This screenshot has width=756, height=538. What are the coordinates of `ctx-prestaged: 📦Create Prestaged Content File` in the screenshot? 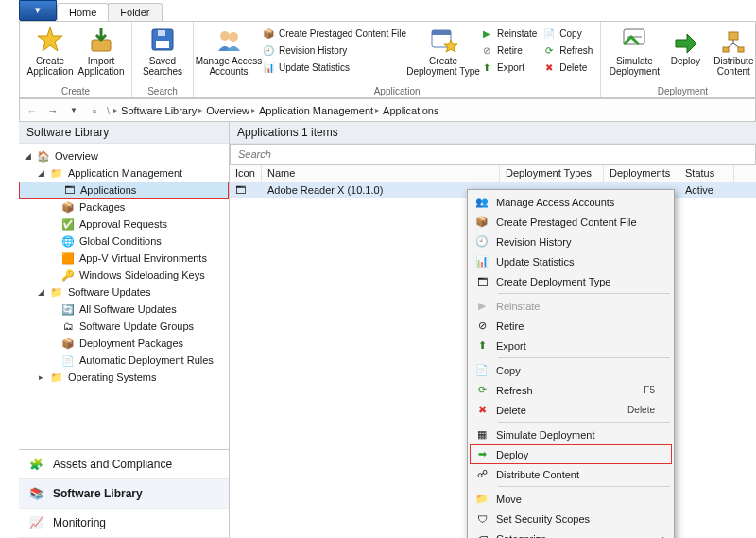 It's located at (571, 221).